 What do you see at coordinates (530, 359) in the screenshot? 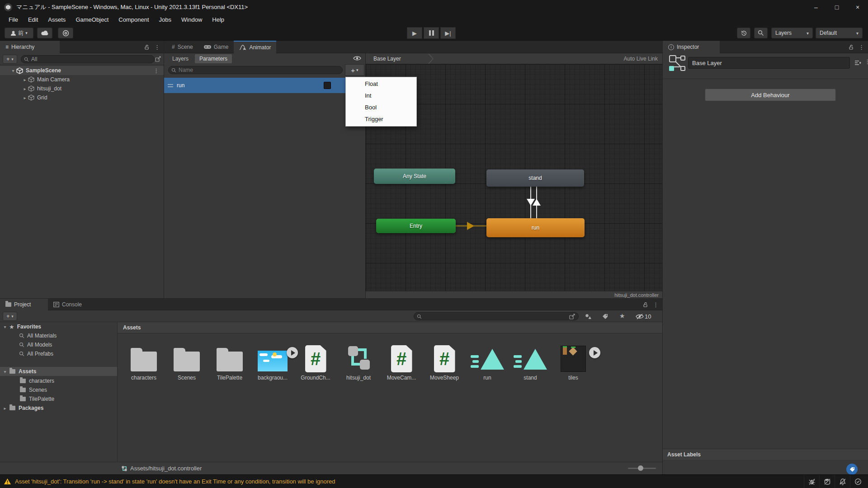
I see `asset-stand-animation: stand` at bounding box center [530, 359].